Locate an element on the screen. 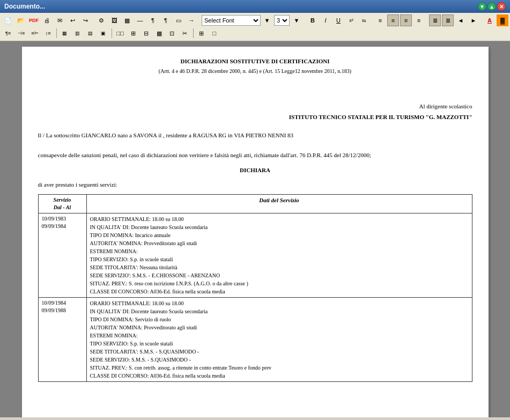 This screenshot has height=420, width=510. redo-button: ↪ is located at coordinates (85, 20).